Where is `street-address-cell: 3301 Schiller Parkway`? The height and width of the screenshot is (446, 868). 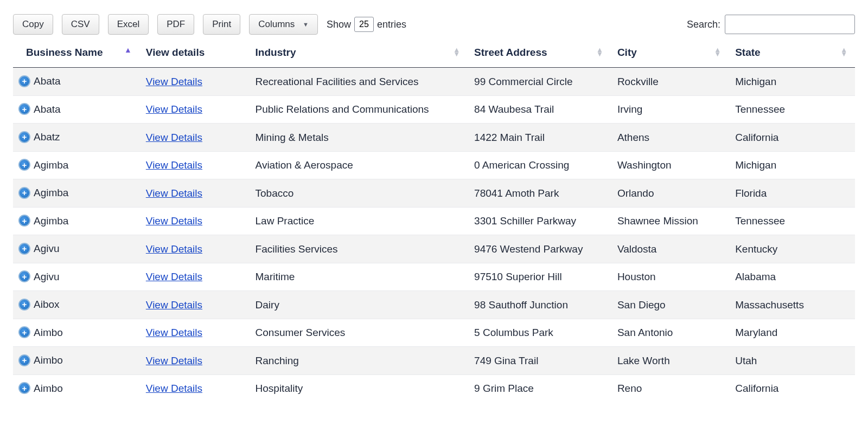 street-address-cell: 3301 Schiller Parkway is located at coordinates (539, 221).